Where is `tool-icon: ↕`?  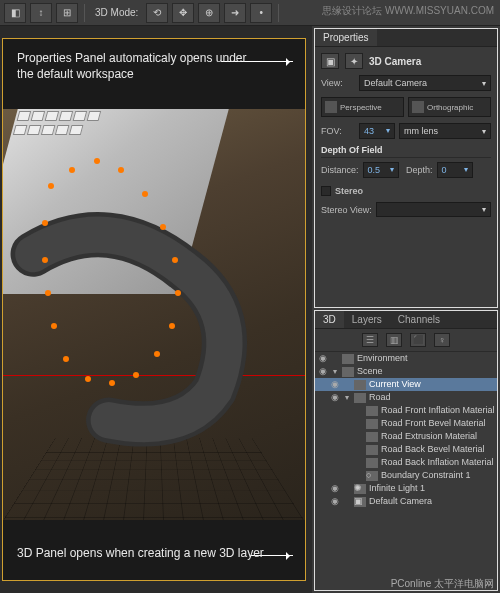
tool-icon: ↕ is located at coordinates (41, 13).